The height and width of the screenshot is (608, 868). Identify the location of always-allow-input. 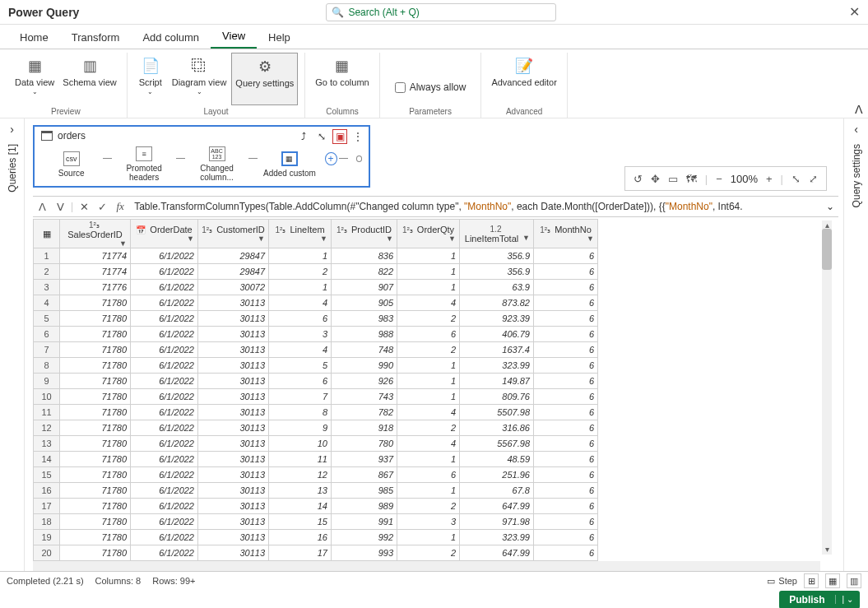
(400, 87).